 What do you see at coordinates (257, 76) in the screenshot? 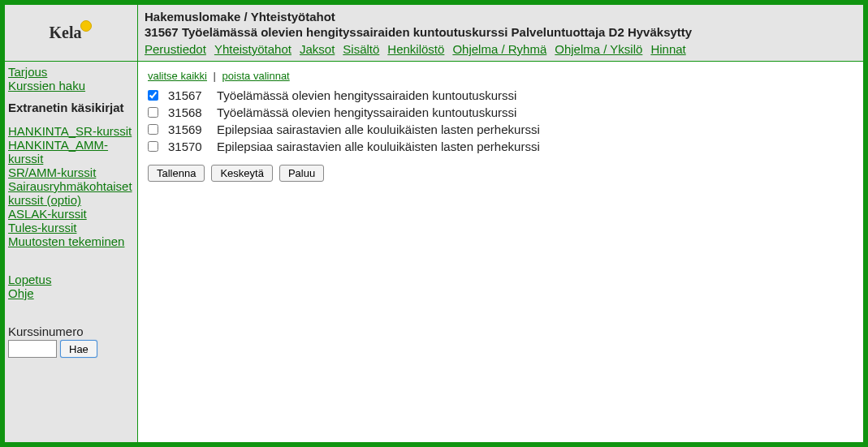
I see `clear-all-link: poista valinnat` at bounding box center [257, 76].